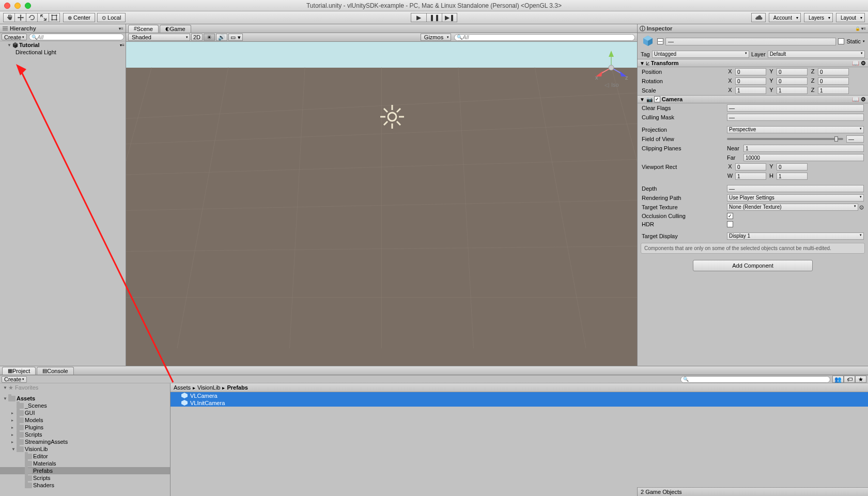 This screenshot has height=496, width=868. I want to click on targetdisplay-dropdown: Display 1, so click(796, 236).